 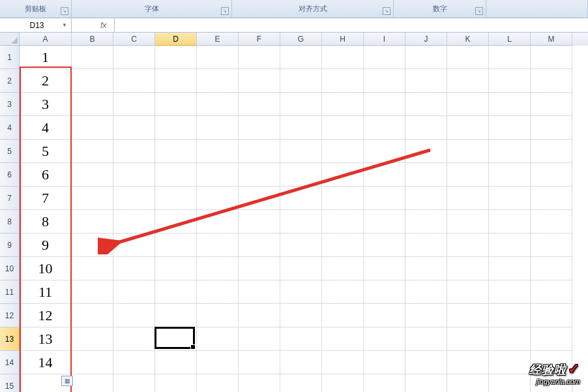 I want to click on cell-E15, so click(x=218, y=384).